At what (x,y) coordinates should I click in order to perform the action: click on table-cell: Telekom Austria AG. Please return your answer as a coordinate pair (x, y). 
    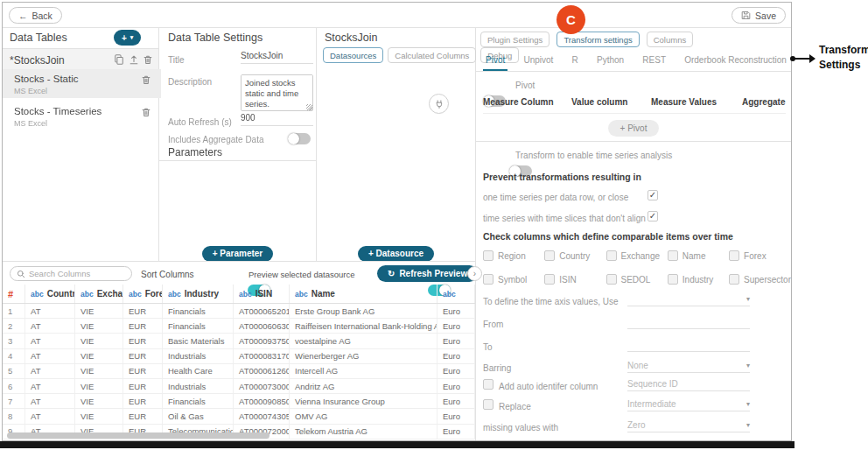
    Looking at the image, I should click on (364, 432).